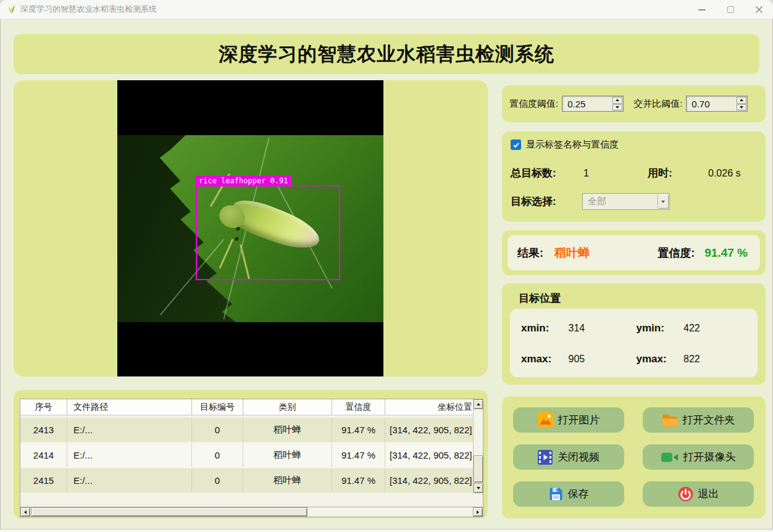 This screenshot has width=773, height=532. What do you see at coordinates (386, 54) in the screenshot?
I see `page-title: 深度学习的智慧农业水稻害虫检测系统` at bounding box center [386, 54].